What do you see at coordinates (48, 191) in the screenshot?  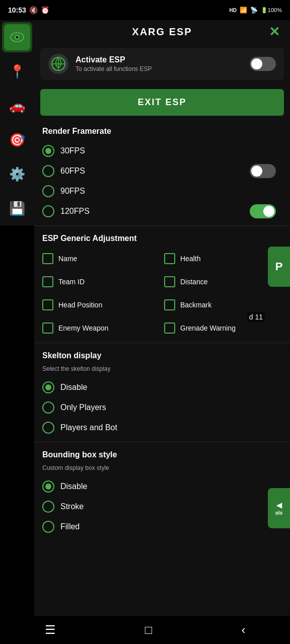 I see `fps-90-radio` at bounding box center [48, 191].